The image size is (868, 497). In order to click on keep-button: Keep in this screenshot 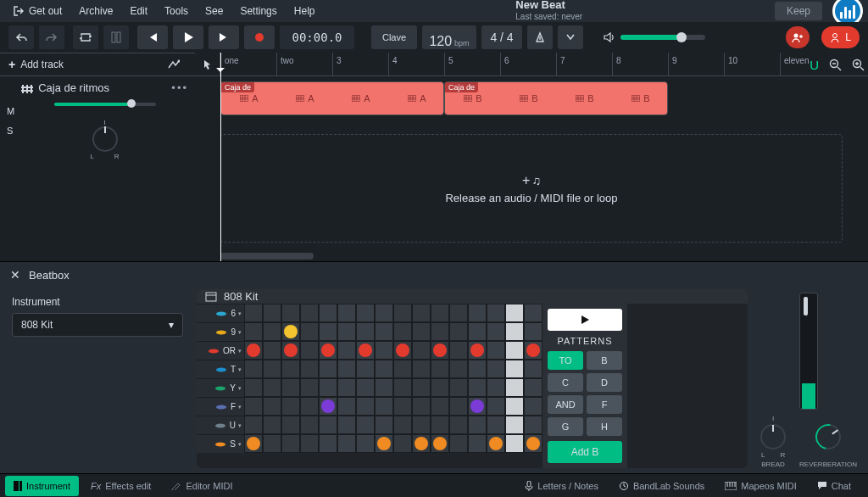, I will do `click(798, 11)`.